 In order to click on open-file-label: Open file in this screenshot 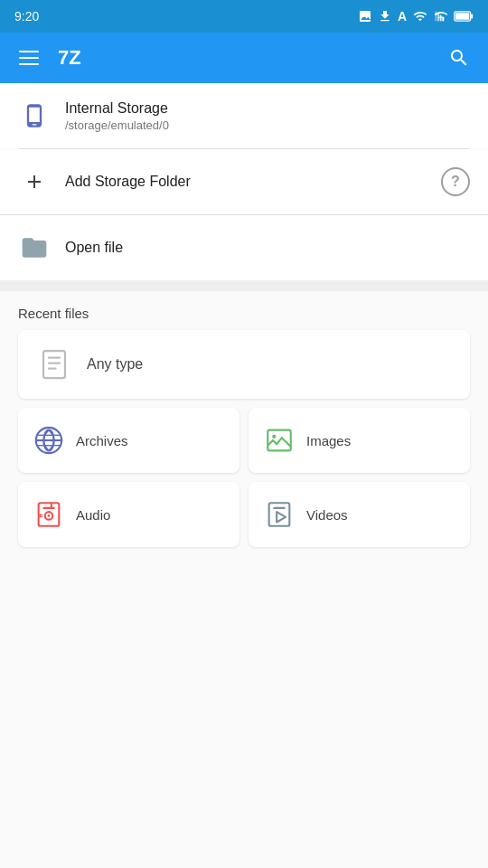, I will do `click(94, 248)`.